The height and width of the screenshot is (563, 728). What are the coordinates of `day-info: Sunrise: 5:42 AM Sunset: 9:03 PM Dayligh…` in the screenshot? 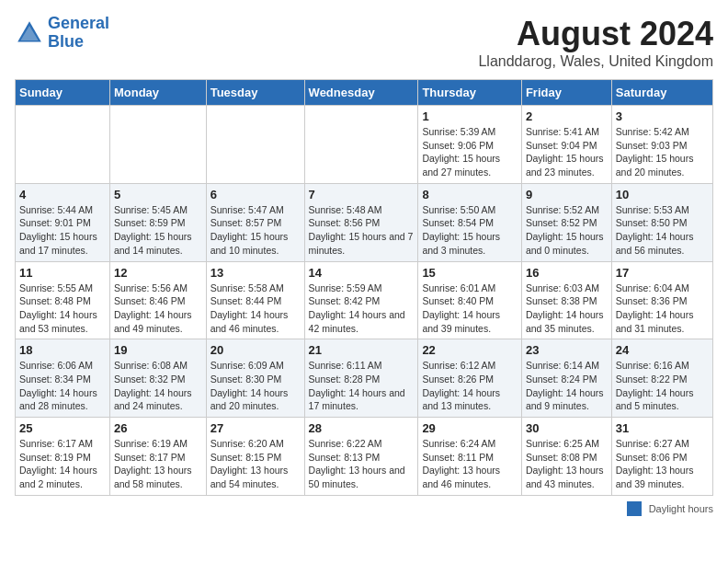 It's located at (662, 153).